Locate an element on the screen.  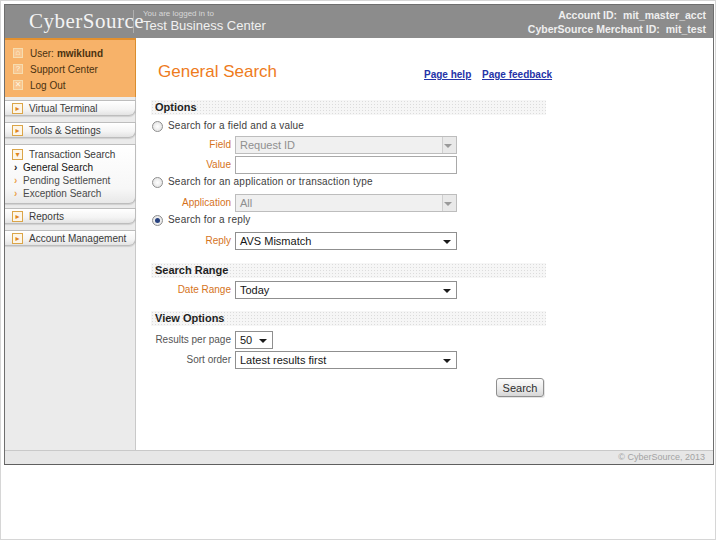
page-feedback-link: Page feedback is located at coordinates (517, 74).